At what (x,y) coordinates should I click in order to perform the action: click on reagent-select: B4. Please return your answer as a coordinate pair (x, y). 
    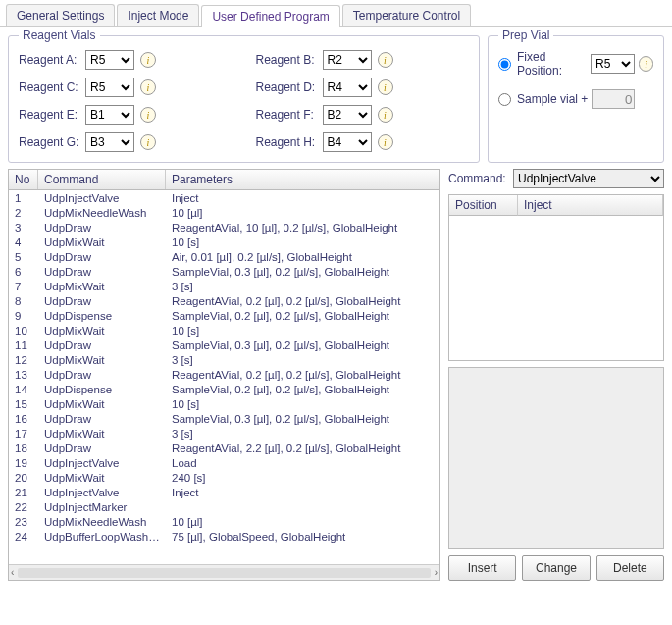
    Looking at the image, I should click on (347, 142).